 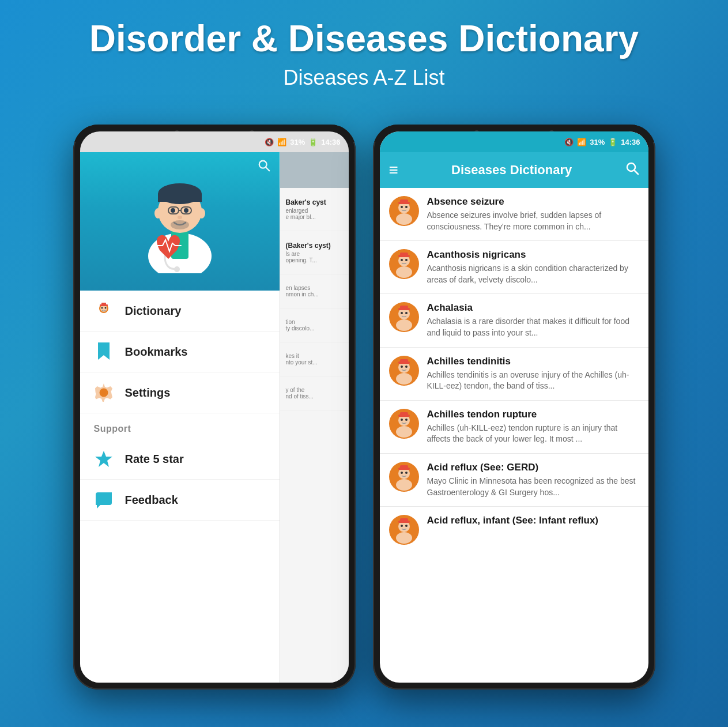 I want to click on disease-info-4: Achilles tendon rupture Achilles (uh-KIL…, so click(x=533, y=427).